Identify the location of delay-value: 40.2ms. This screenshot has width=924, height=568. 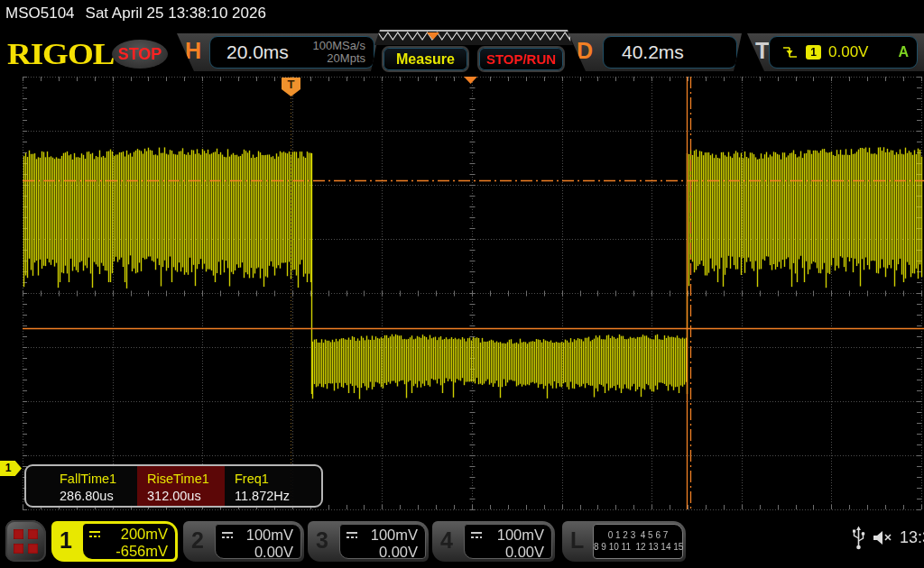
(644, 52).